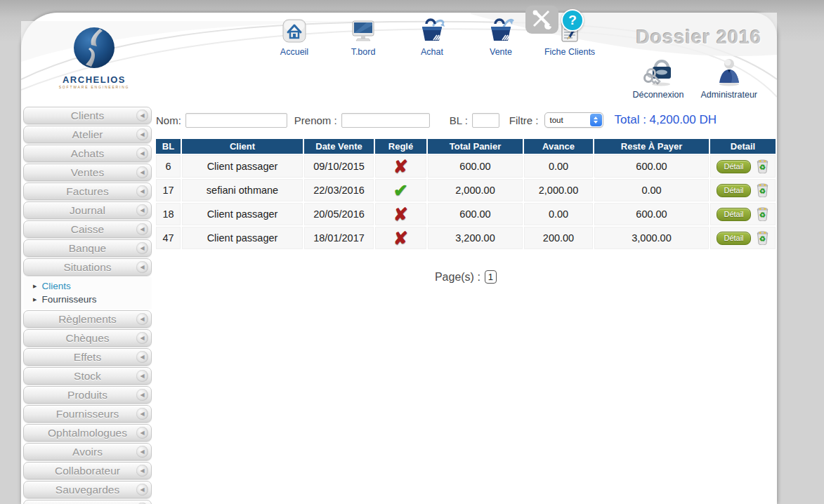 The image size is (824, 504). What do you see at coordinates (87, 338) in the screenshot?
I see `sidebar-item-cheques: Chèques◀` at bounding box center [87, 338].